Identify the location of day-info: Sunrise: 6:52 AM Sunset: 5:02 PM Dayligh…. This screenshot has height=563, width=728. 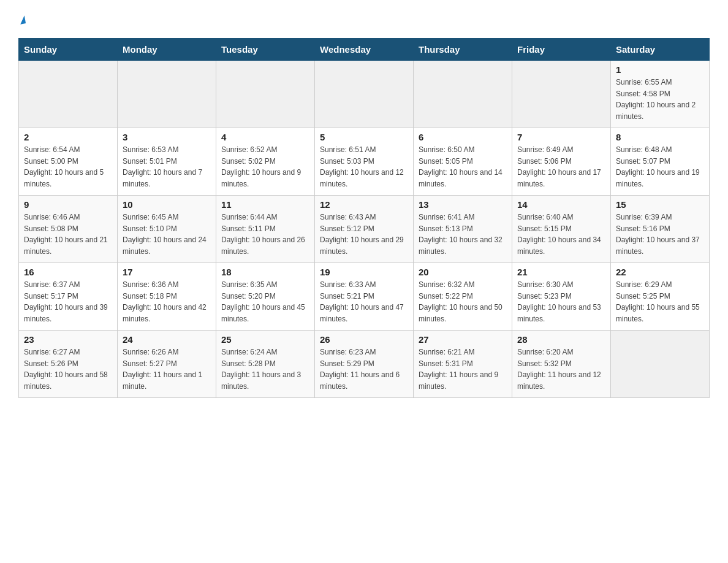
(265, 167).